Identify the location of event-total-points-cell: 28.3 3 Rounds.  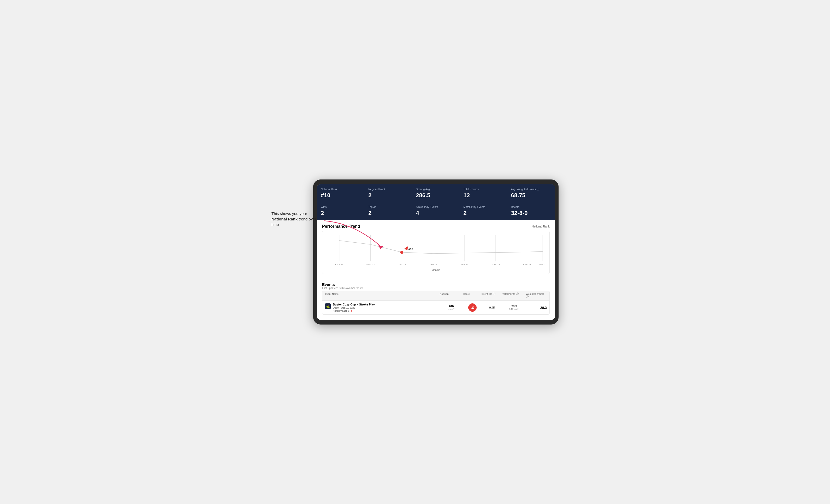
(514, 308).